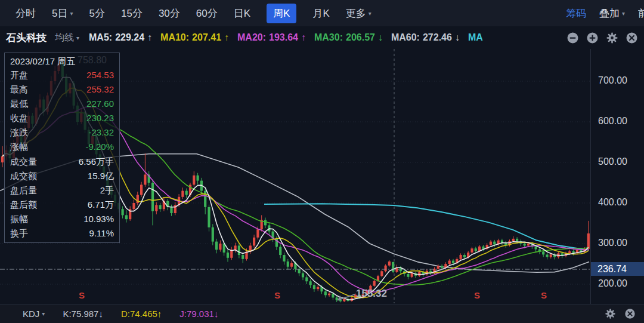  What do you see at coordinates (641, 13) in the screenshot?
I see `clipped-menu-item: 前` at bounding box center [641, 13].